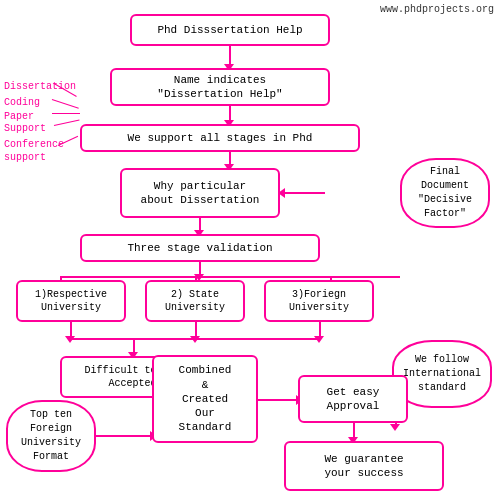 This screenshot has width=500, height=500. What do you see at coordinates (34, 151) in the screenshot?
I see `conference-label: Conference support` at bounding box center [34, 151].